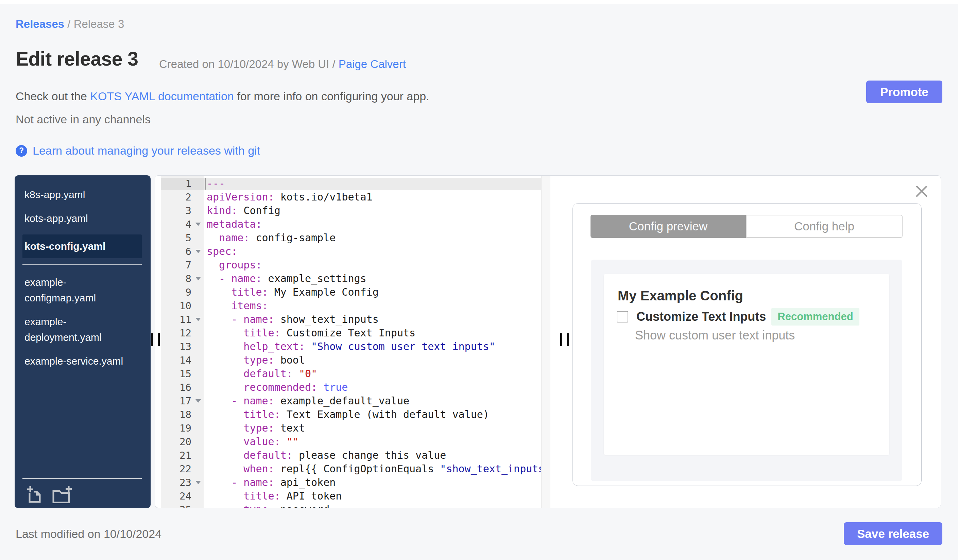  What do you see at coordinates (185, 360) in the screenshot?
I see `gutter-row: 14` at bounding box center [185, 360].